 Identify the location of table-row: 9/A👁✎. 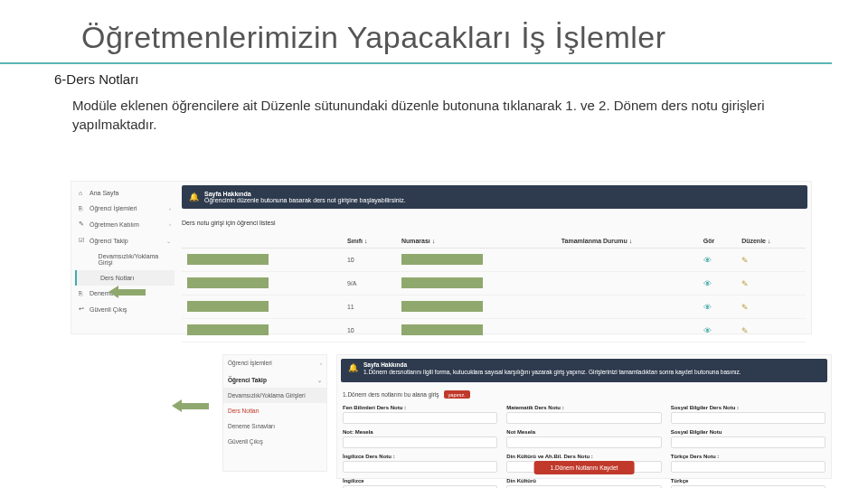
(494, 284).